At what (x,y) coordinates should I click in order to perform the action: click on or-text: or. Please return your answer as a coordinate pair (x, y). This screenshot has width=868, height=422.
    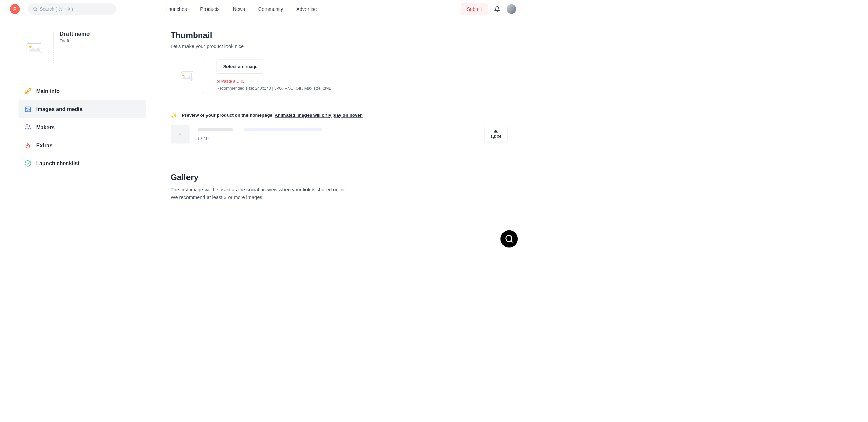
    Looking at the image, I should click on (219, 81).